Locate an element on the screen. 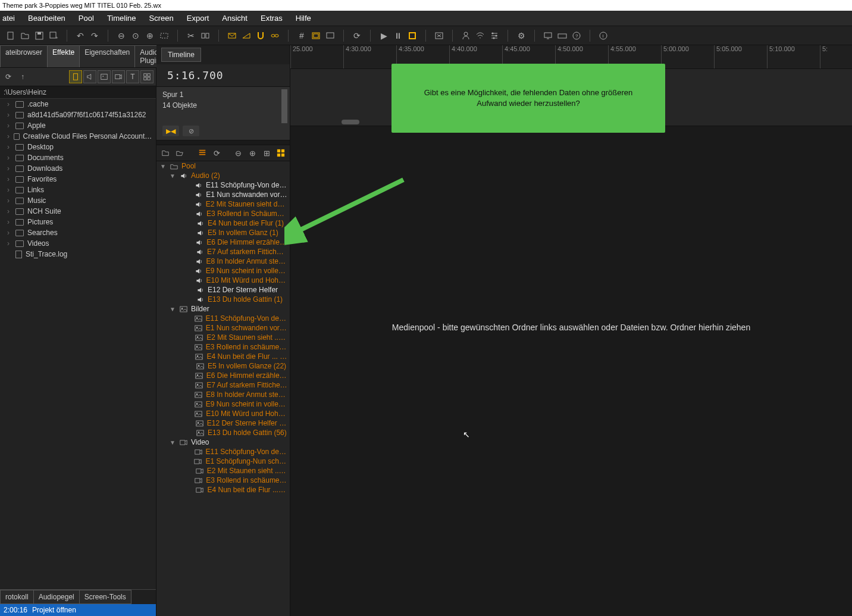  tab-effekte: Effekte is located at coordinates (63, 56).